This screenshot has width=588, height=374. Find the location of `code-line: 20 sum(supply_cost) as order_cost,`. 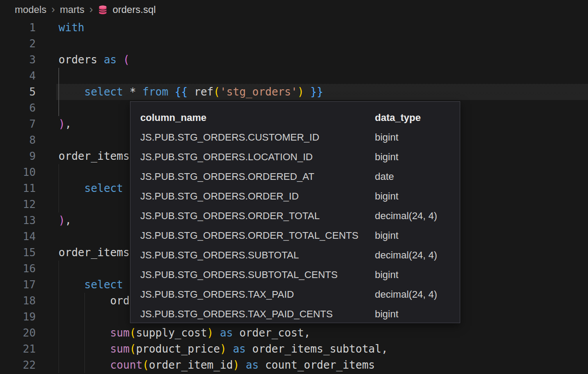

code-line: 20 sum(supply_cost) as order_cost, is located at coordinates (294, 333).